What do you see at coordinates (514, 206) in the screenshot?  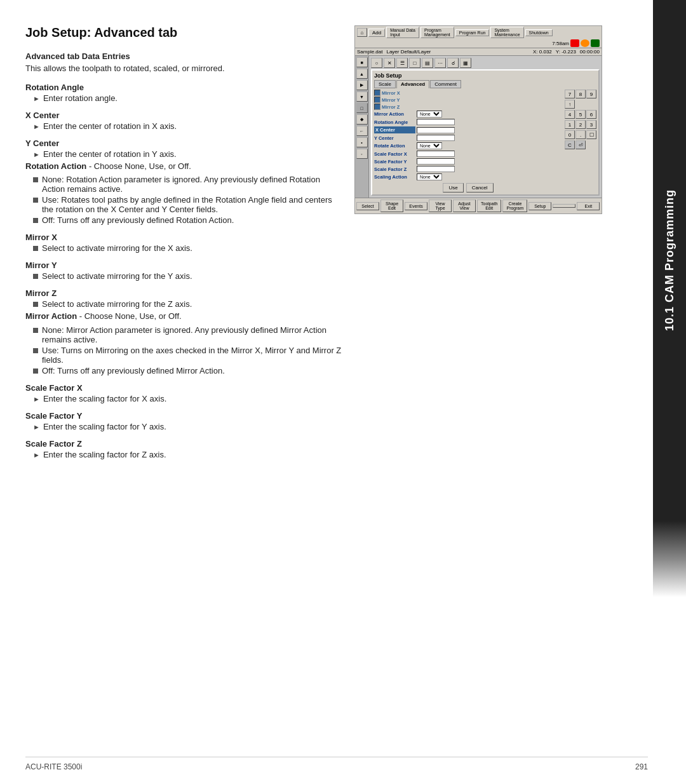 I see `scr-bottom-create: CreateProgram` at bounding box center [514, 206].